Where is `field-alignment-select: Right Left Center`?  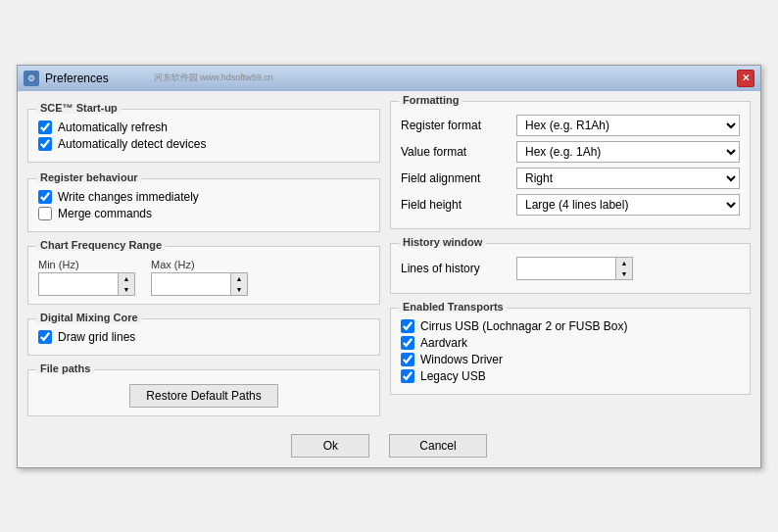
field-alignment-select: Right Left Center is located at coordinates (628, 178).